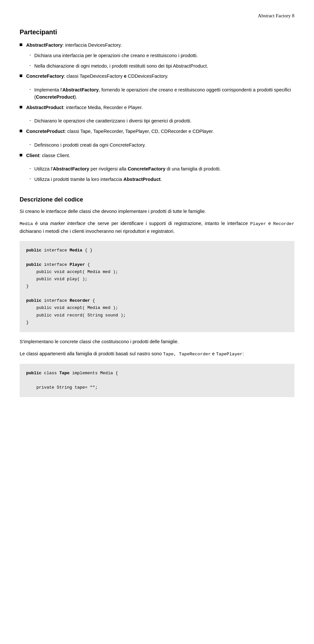 Image resolution: width=314 pixels, height=644 pixels. What do you see at coordinates (157, 16) in the screenshot?
I see `page-header: Abstract Factory 8` at bounding box center [157, 16].